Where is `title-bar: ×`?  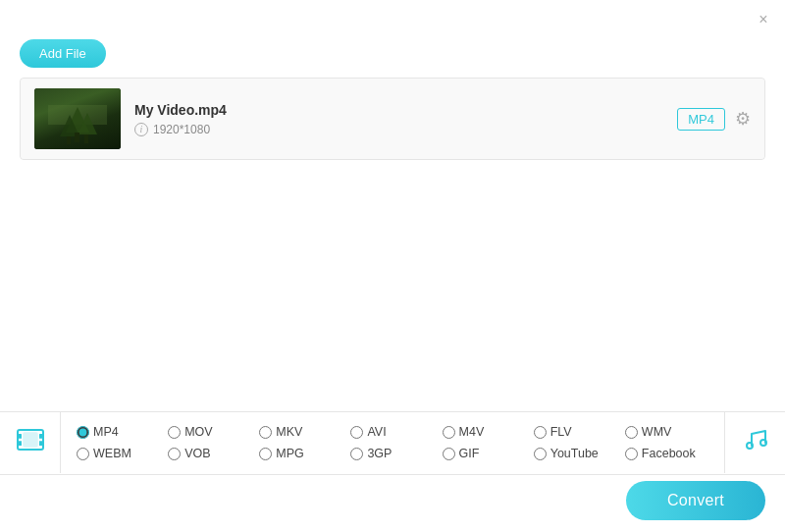
title-bar: × is located at coordinates (392, 17).